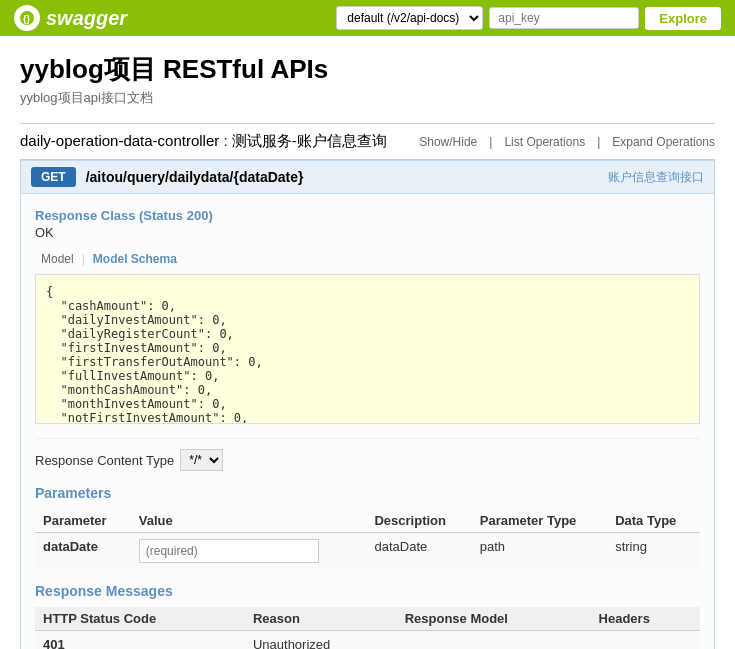 Image resolution: width=735 pixels, height=649 pixels. What do you see at coordinates (321, 640) in the screenshot?
I see `rm-reason-cell: Unauthorized` at bounding box center [321, 640].